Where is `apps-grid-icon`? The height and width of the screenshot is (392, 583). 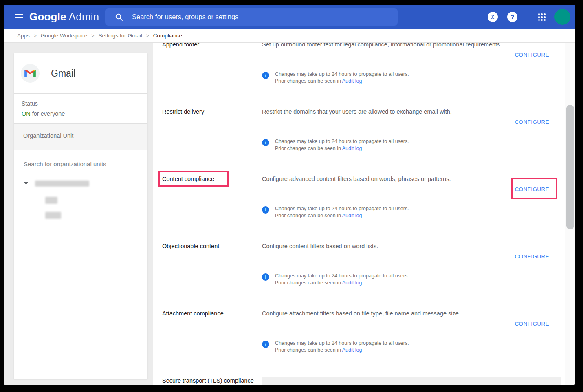 apps-grid-icon is located at coordinates (542, 17).